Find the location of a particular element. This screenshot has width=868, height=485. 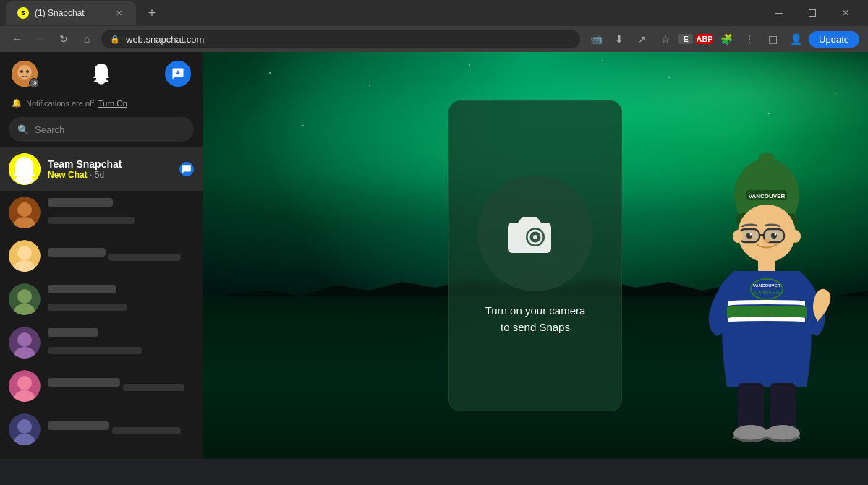

browser-chrome: S (1) Snapchat ✕ + ✕ ← → ↻ ⌂ 🔒 web.snapc… is located at coordinates (434, 26).